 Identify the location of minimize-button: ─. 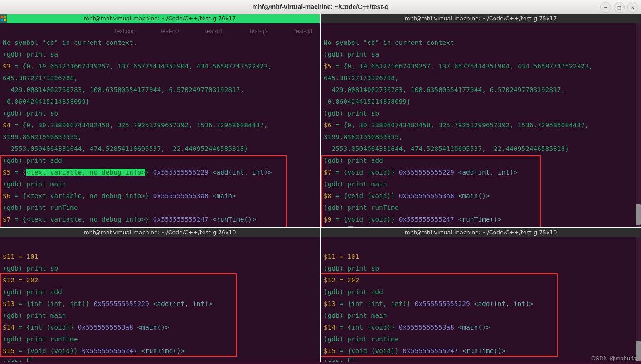
(606, 7).